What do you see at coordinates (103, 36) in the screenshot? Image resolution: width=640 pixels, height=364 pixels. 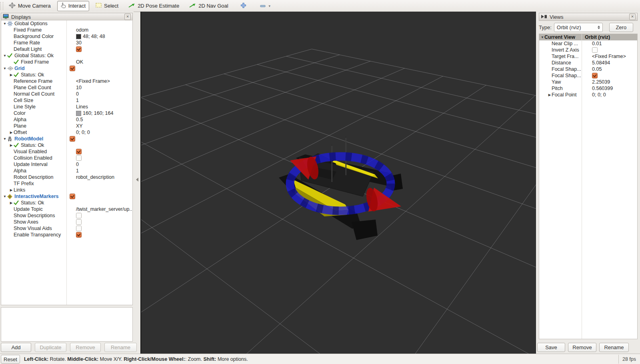 I see `property-value: 48; 48; 48` at bounding box center [103, 36].